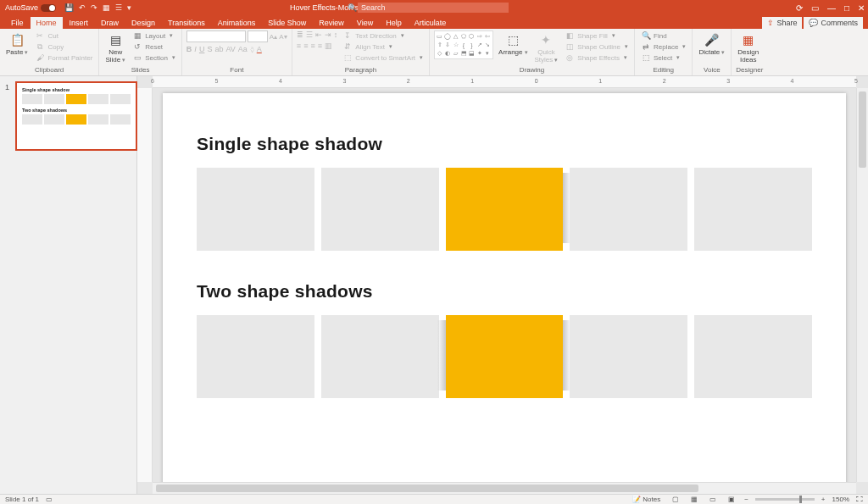 This screenshot has height=504, width=868. Describe the element at coordinates (331, 23) in the screenshot. I see `tab-review: Review` at that location.